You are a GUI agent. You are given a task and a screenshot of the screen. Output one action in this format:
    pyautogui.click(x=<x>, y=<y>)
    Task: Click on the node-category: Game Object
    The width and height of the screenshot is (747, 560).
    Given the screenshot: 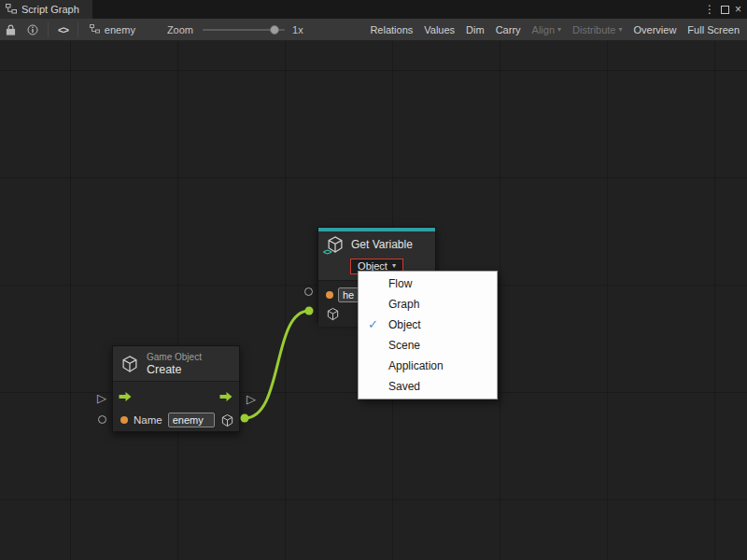 What is the action you would take?
    pyautogui.click(x=174, y=357)
    